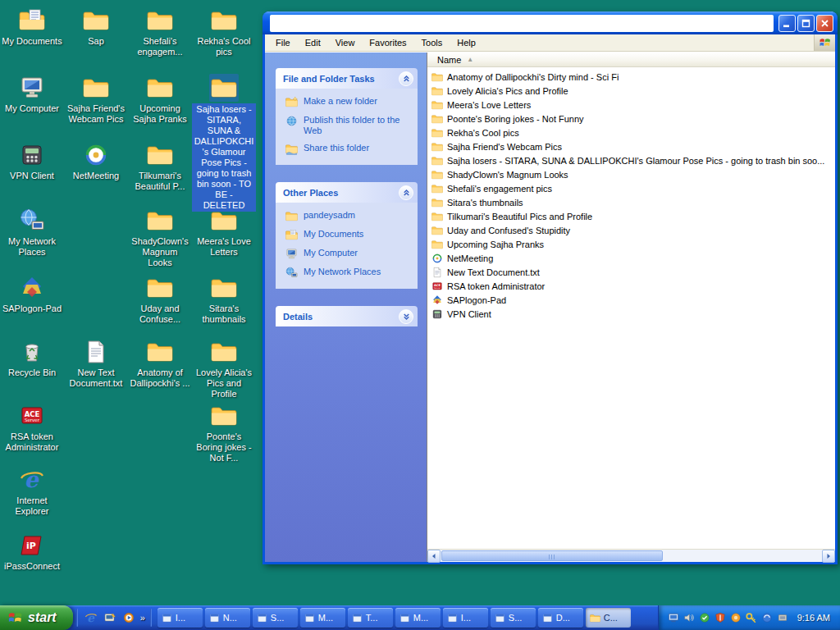 This screenshot has height=630, width=840. I want to click on menu-edit: Edit, so click(313, 43).